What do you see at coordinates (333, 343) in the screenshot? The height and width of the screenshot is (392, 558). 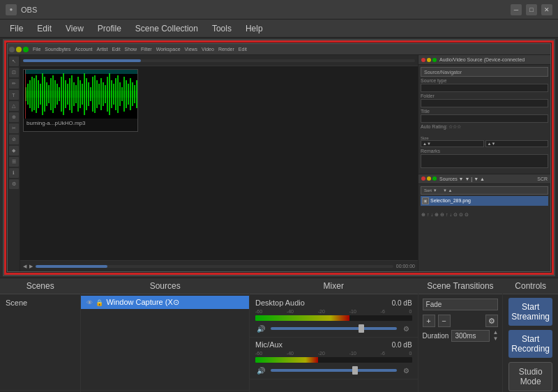 I see `mixer-panel-content: Desktop Audio 0.0 dB -60-40-20-10-60 🔊 ⚙` at bounding box center [333, 343].